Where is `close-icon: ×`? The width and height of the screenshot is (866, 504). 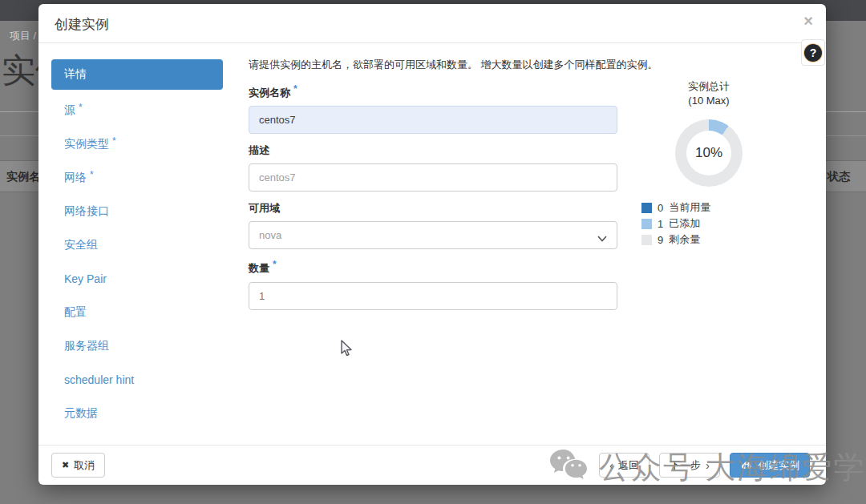
close-icon: × is located at coordinates (808, 21).